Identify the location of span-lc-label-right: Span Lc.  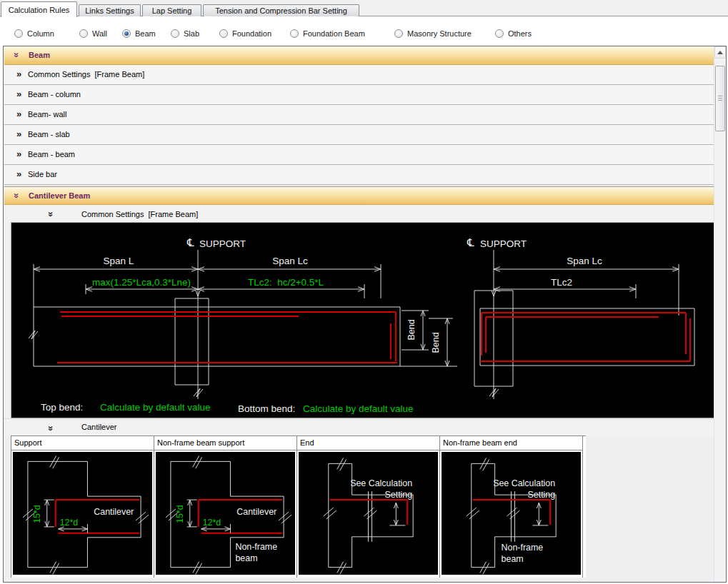
(584, 261).